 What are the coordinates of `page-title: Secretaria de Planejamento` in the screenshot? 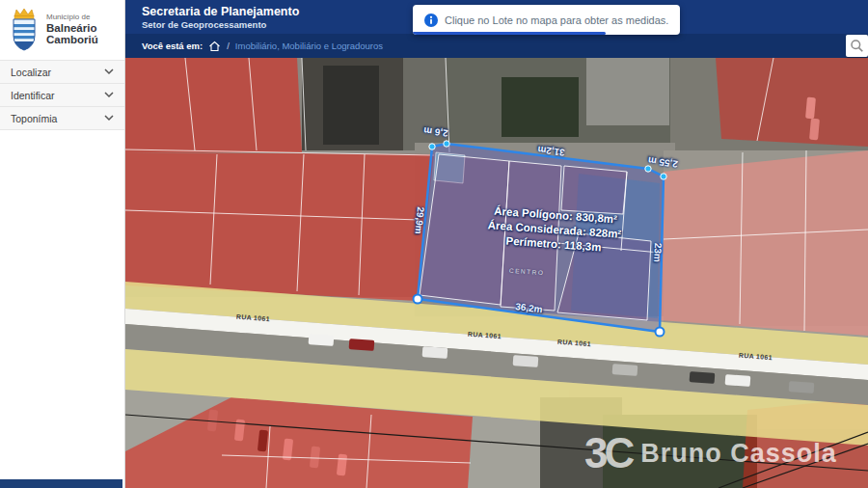 It's located at (220, 12).